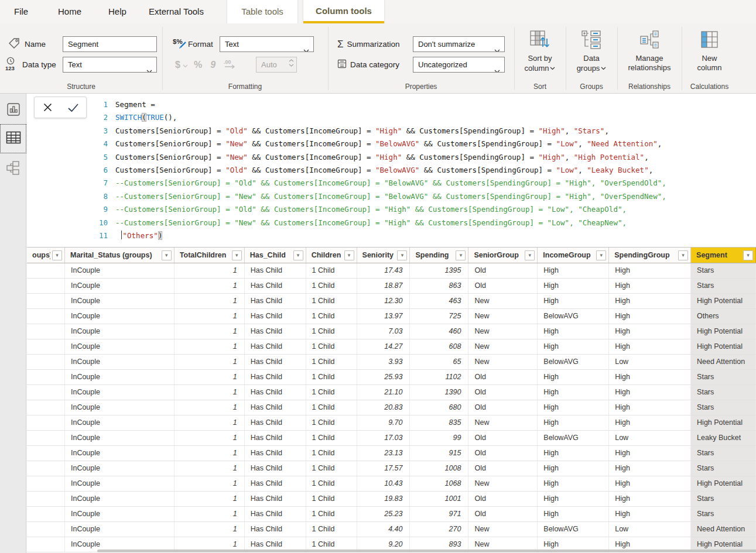 Image resolution: width=756 pixels, height=553 pixels. I want to click on table-header-row: oups)▾Marital_Status (groups)▾TotalChild…, so click(391, 255).